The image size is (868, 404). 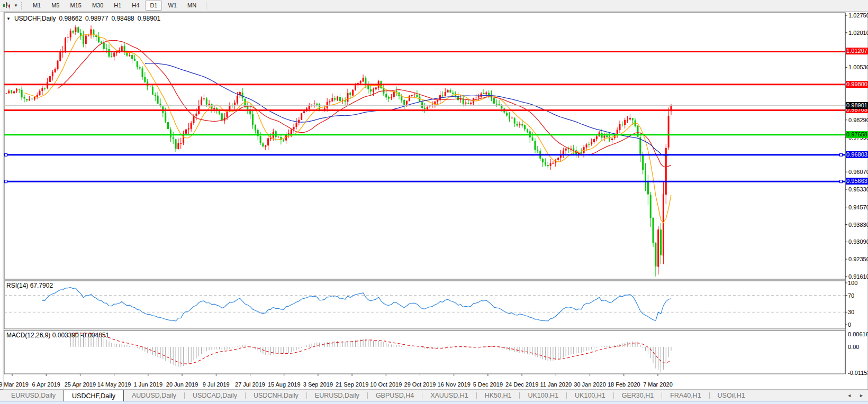 What do you see at coordinates (192, 5) in the screenshot?
I see `timeframe-button-mn: MN` at bounding box center [192, 5].